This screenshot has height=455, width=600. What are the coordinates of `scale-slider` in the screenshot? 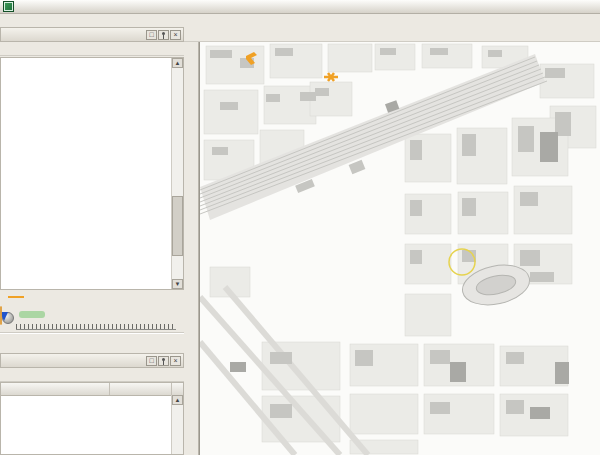 It's located at (92, 318).